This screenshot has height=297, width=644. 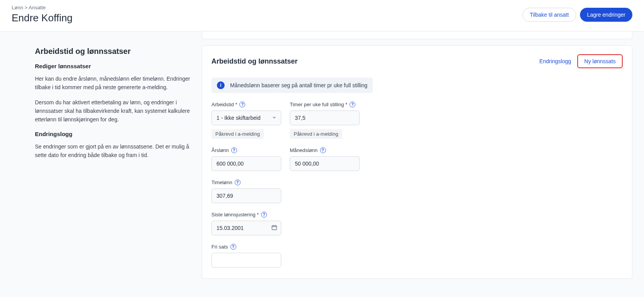 I want to click on changelog-link: Endringslogg, so click(x=555, y=61).